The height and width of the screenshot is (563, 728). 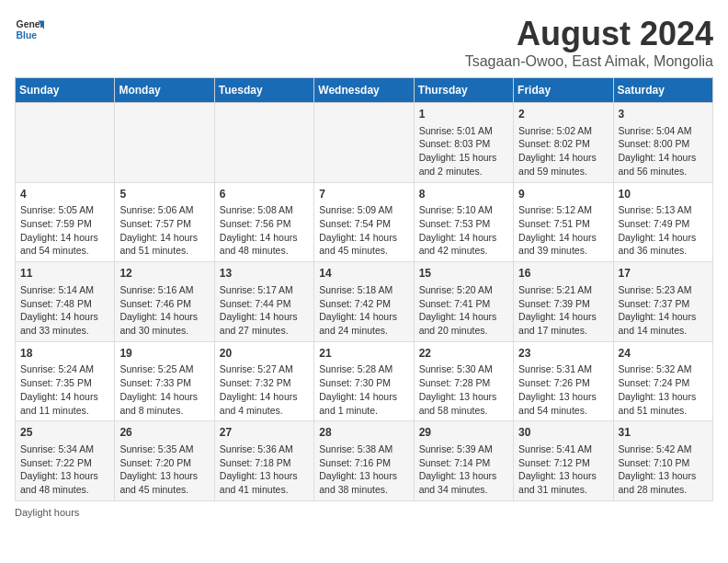 I want to click on day-info: and 34 minutes., so click(x=463, y=489).